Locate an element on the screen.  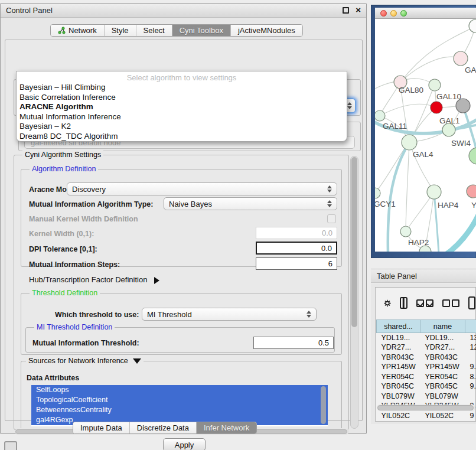
algorithm-definition-title: Algorithm Definition is located at coordinates (64, 169).